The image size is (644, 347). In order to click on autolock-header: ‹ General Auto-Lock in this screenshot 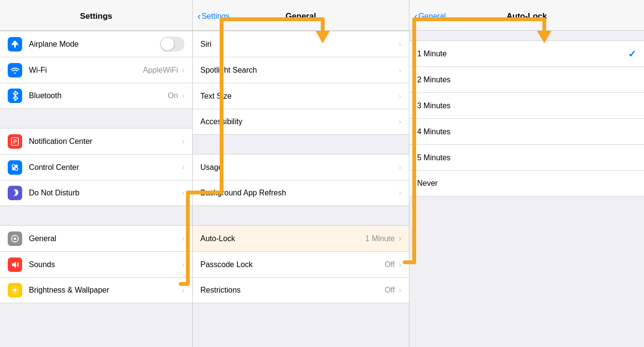, I will do `click(527, 15)`.